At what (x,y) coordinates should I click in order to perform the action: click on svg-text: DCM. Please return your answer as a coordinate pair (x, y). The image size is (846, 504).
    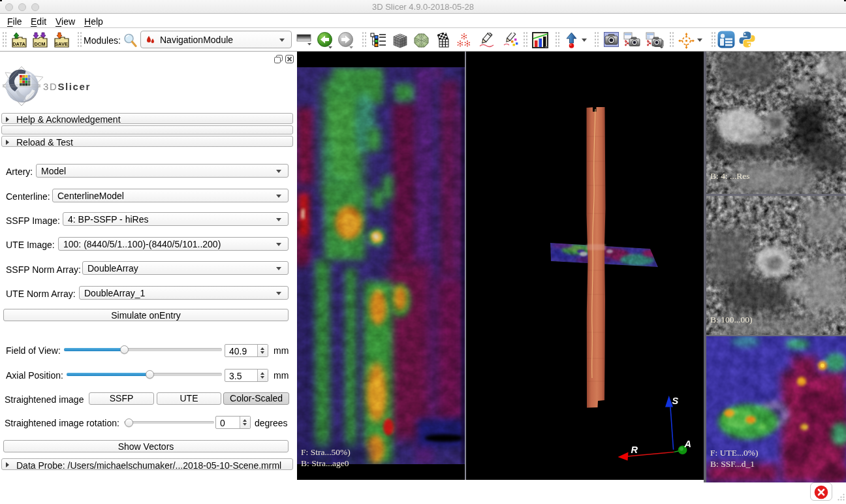
    Looking at the image, I should click on (39, 44).